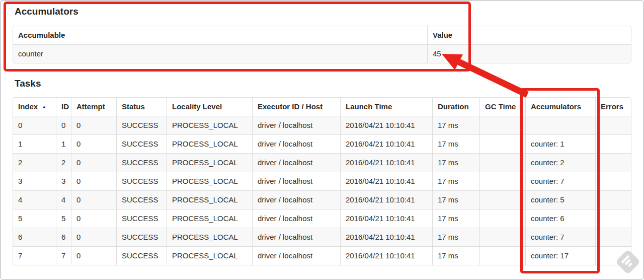 The height and width of the screenshot is (280, 644). I want to click on column-header-label: Launch Time, so click(369, 107).